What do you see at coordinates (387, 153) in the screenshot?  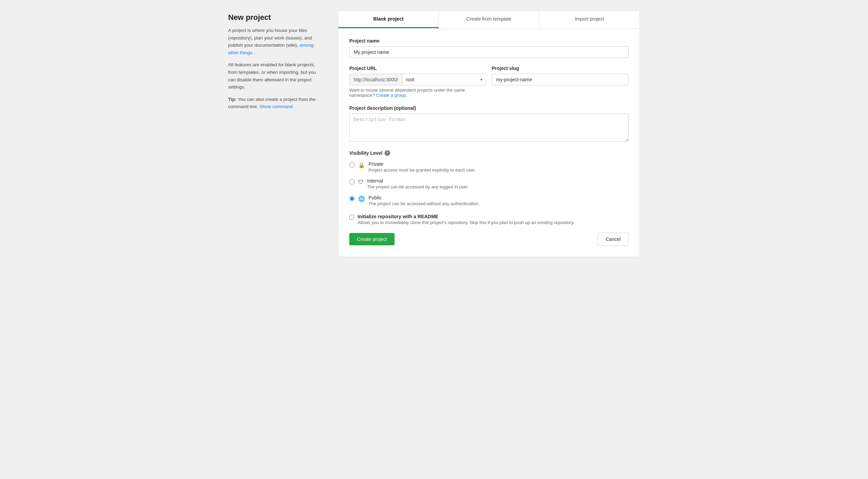 I see `visibility-help-icon: ?` at bounding box center [387, 153].